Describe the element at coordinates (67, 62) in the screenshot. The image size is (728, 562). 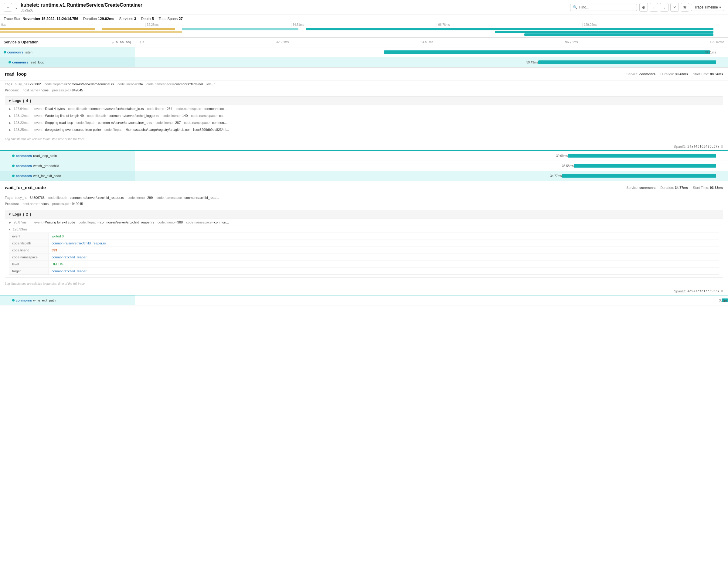
I see `span-left-read-loop: conmonrs read_loop` at that location.